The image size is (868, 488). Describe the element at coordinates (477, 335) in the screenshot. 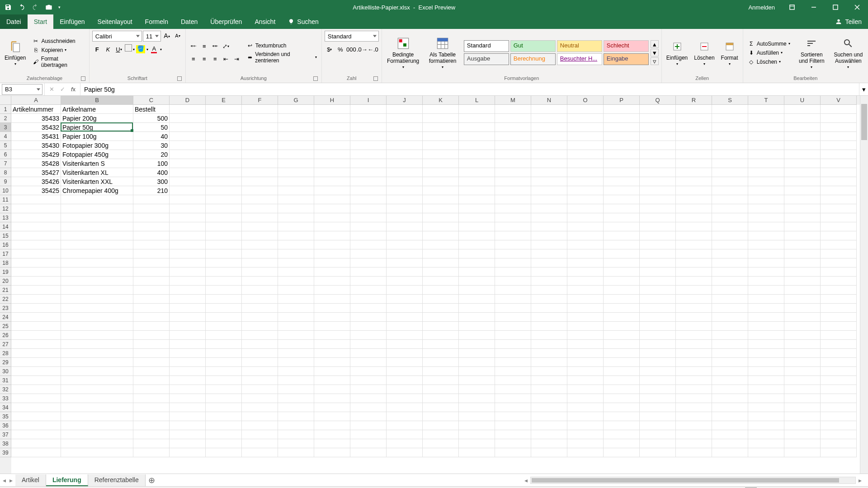

I see `cell-L26` at that location.